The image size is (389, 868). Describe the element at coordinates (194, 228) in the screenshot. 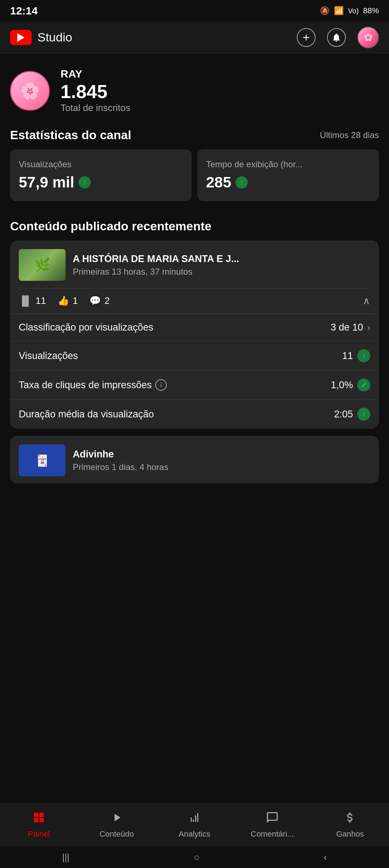

I see `recent-content-title: Conteúdo publicado recentemente` at that location.